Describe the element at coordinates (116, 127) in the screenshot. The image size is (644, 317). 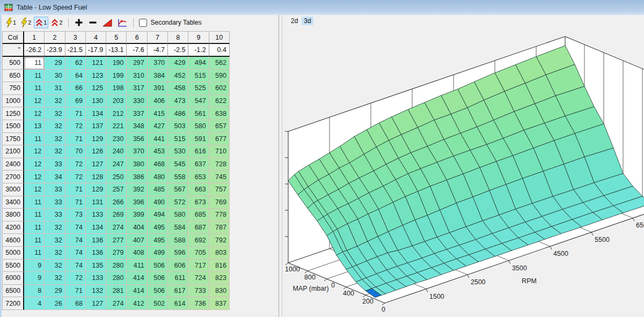
I see `table-cell: 221` at that location.